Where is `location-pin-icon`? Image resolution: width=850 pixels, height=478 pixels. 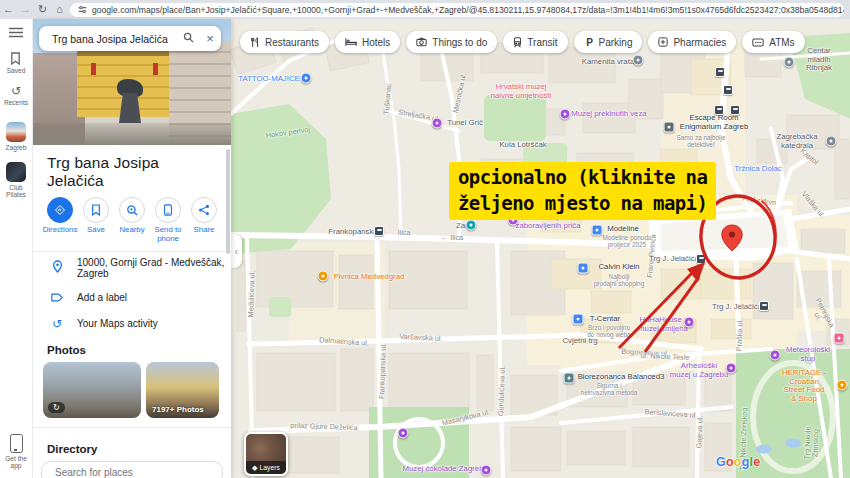 location-pin-icon is located at coordinates (57, 268).